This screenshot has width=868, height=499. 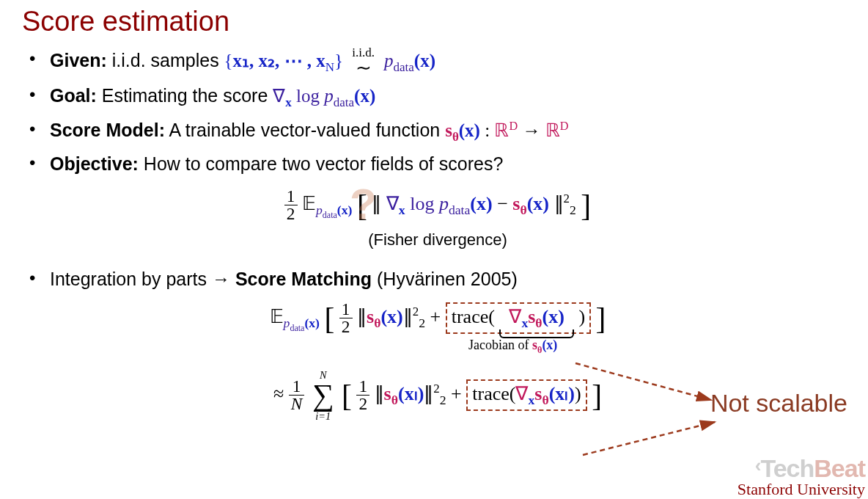 I want to click on goal-label: Goal:, so click(x=73, y=95).